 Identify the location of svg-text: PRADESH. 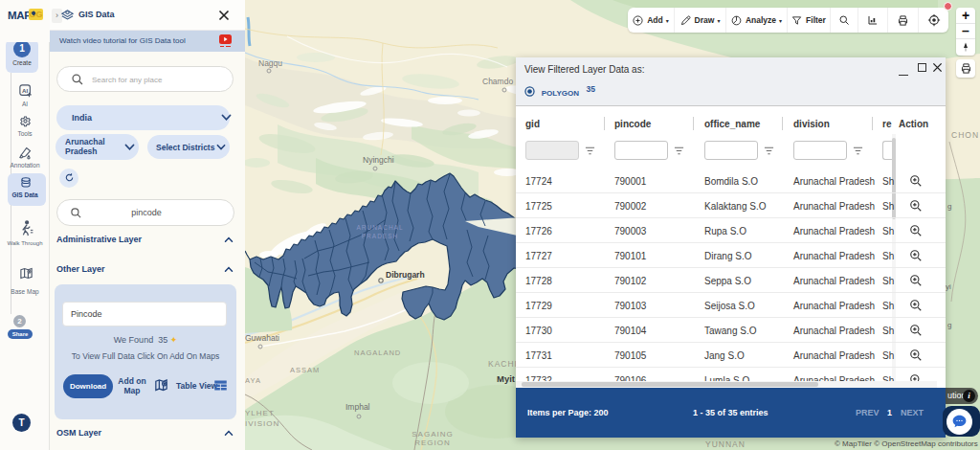
(380, 236).